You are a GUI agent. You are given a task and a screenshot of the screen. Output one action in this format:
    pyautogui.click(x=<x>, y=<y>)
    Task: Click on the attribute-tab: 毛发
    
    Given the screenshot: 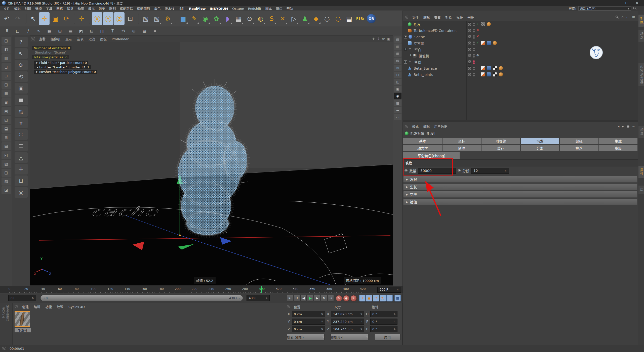 What is the action you would take?
    pyautogui.click(x=540, y=141)
    